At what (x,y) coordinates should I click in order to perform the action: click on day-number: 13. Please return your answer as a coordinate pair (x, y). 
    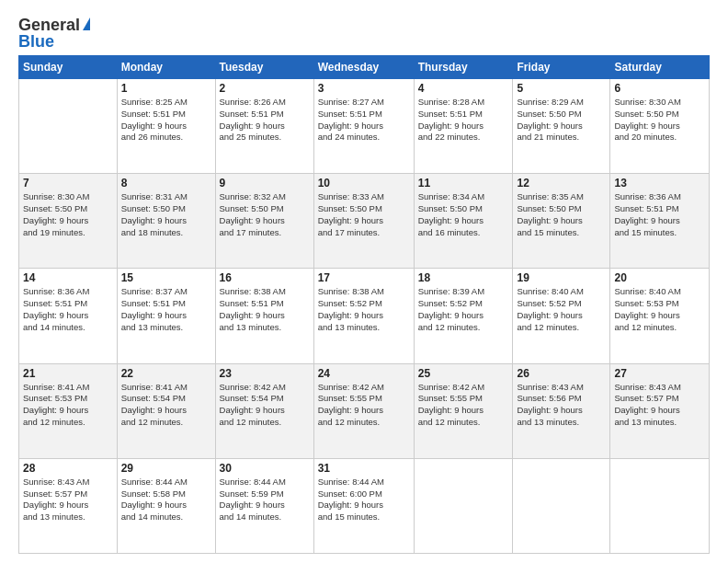
    Looking at the image, I should click on (660, 183).